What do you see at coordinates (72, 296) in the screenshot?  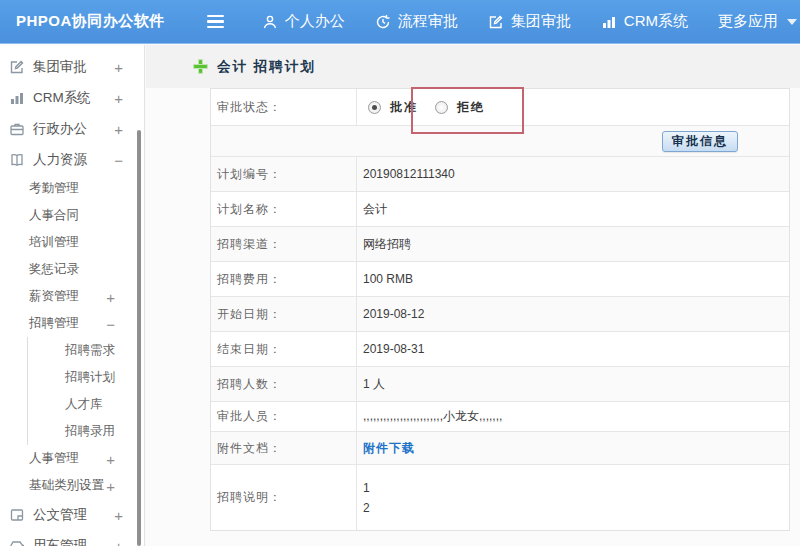 I see `sidebar-item-9: 薪资管理+` at bounding box center [72, 296].